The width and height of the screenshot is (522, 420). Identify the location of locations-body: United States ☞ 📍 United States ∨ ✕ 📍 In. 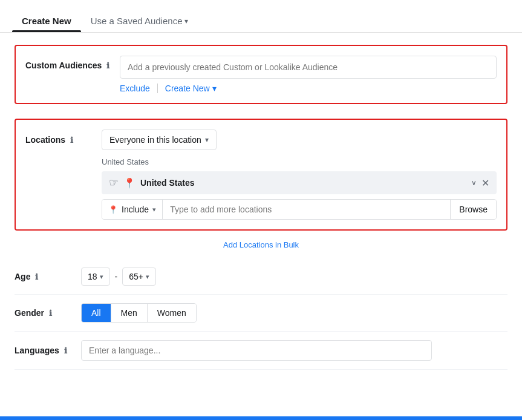
(299, 189).